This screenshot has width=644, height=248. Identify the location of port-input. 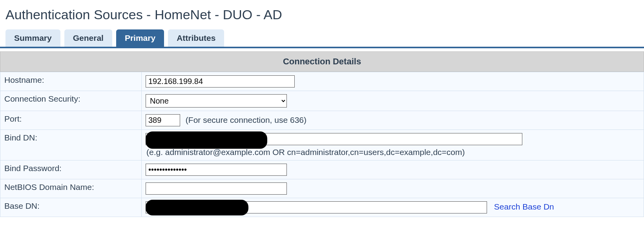
(163, 120).